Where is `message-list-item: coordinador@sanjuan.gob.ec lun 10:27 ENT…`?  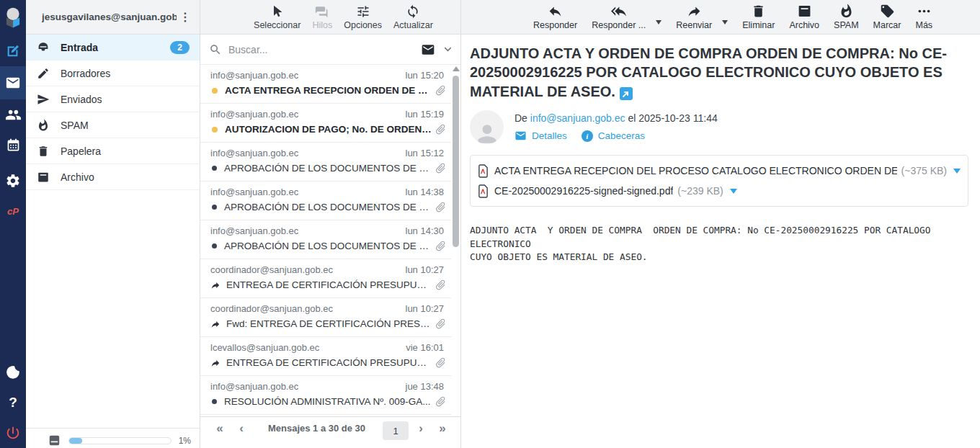 message-list-item: coordinador@sanjuan.gob.ec lun 10:27 ENT… is located at coordinates (326, 279).